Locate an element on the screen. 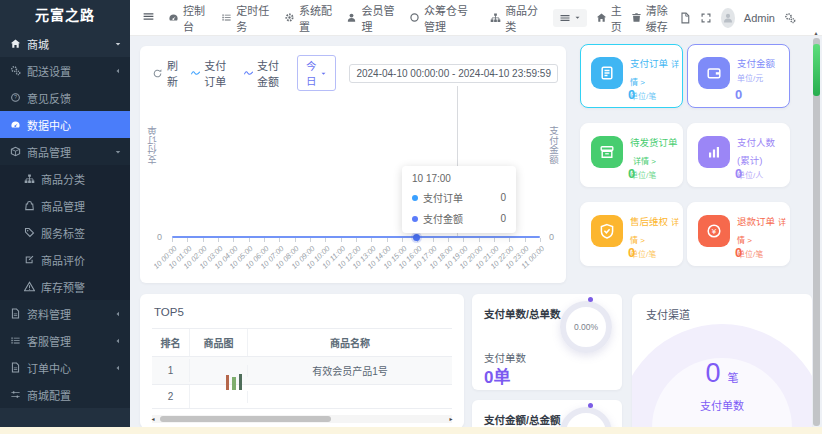 The height and width of the screenshot is (434, 822). bottom-strip is located at coordinates (411, 430).